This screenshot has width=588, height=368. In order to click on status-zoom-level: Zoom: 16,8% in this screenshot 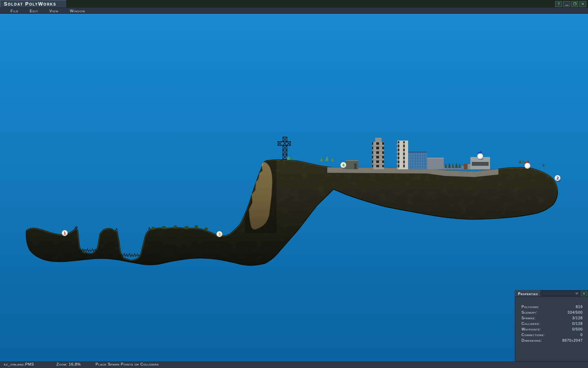, I will do `click(69, 364)`.